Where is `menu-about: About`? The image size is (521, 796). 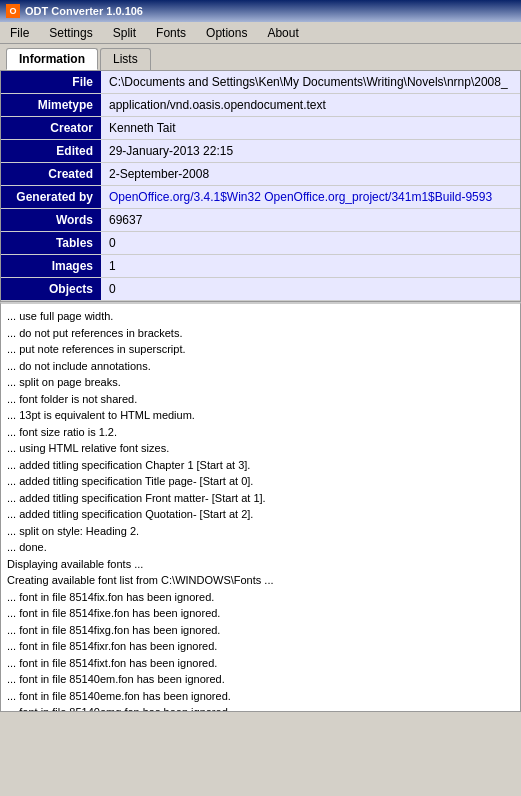
menu-about: About is located at coordinates (282, 33).